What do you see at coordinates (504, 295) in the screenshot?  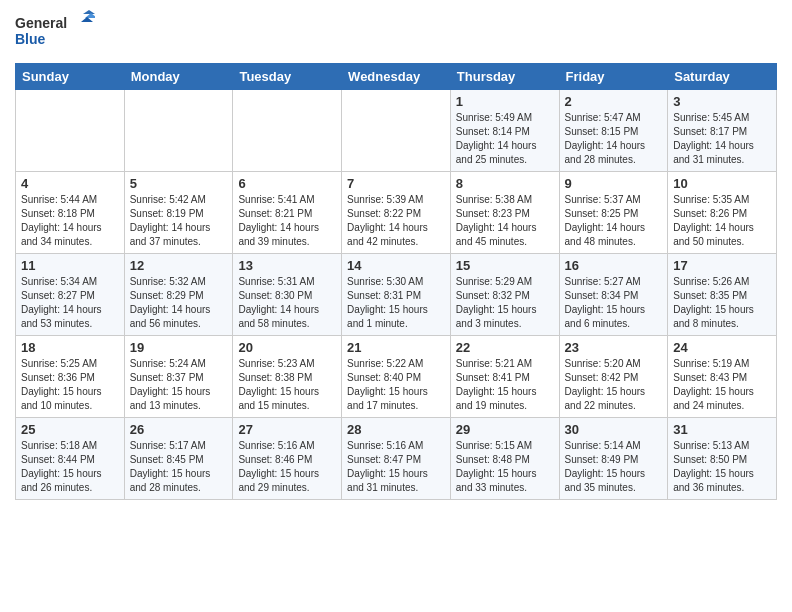 I see `calendar-cell: 15Sunrise: 5:29 AM Sunset: 8:32 PM Dayli…` at bounding box center [504, 295].